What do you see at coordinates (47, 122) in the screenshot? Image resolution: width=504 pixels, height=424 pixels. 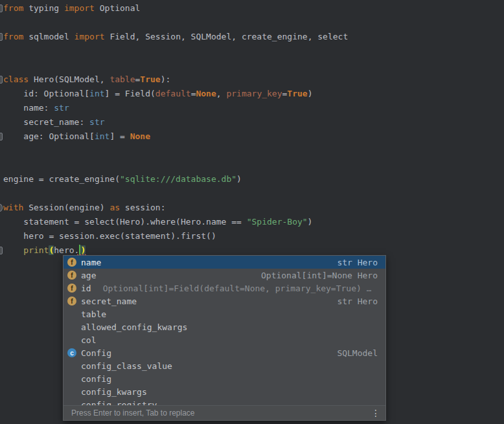 I see `token-pl: secret_name:` at bounding box center [47, 122].